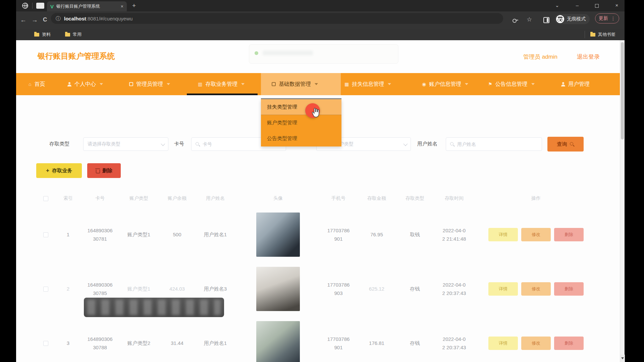  Describe the element at coordinates (622, 201) in the screenshot. I see `browser-scrollbar` at that location.